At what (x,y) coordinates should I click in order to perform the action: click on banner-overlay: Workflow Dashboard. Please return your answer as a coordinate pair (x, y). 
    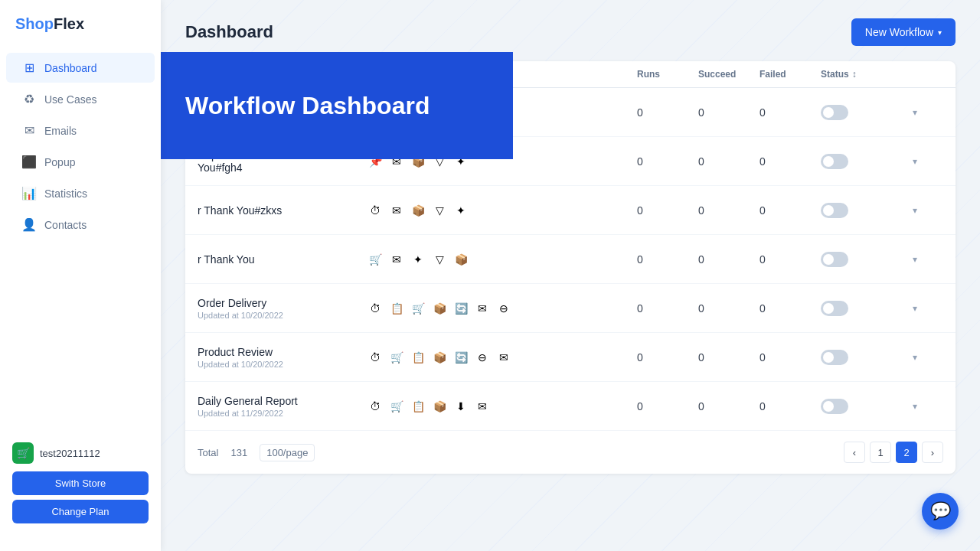
    Looking at the image, I should click on (337, 106).